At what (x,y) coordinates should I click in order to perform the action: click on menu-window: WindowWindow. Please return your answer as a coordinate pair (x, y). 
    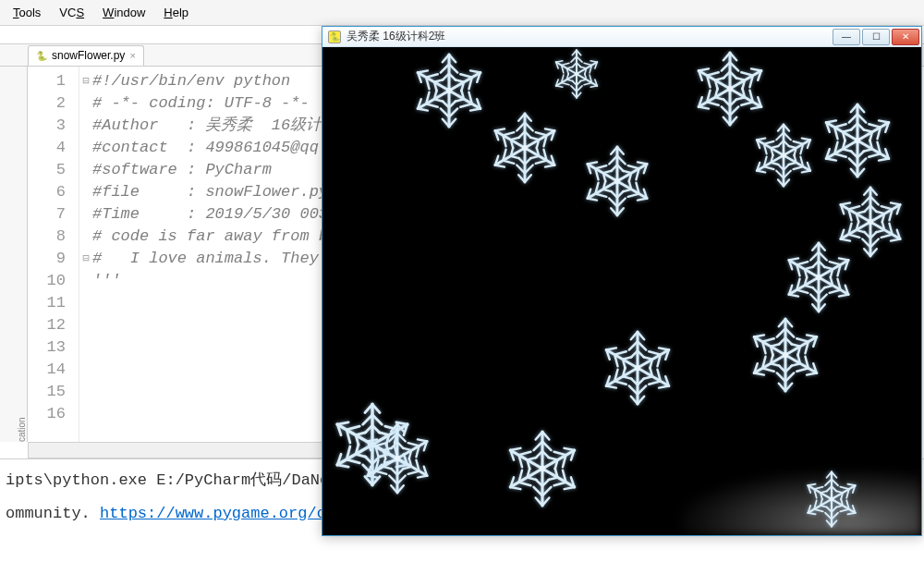
    Looking at the image, I should click on (124, 13).